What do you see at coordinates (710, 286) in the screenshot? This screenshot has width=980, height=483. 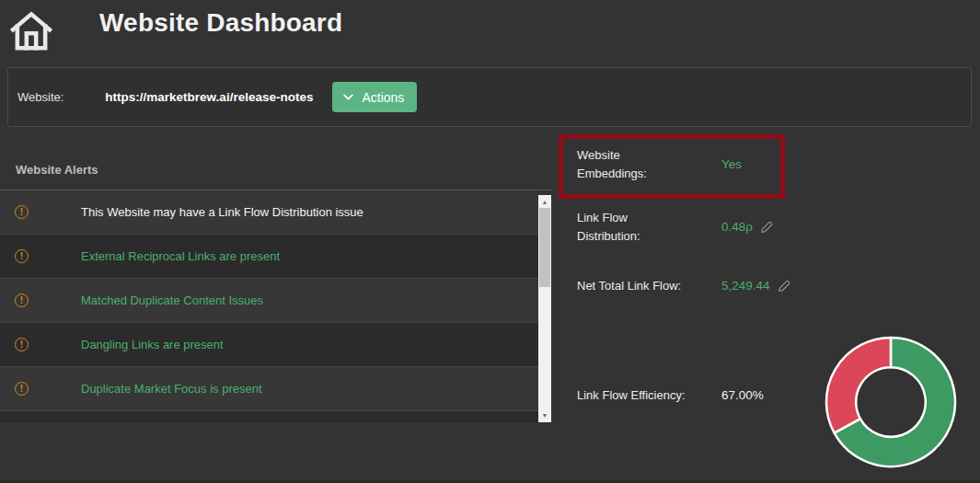 I see `stat-net-total-link-flow: Net Total Link Flow: 5,249.44` at bounding box center [710, 286].